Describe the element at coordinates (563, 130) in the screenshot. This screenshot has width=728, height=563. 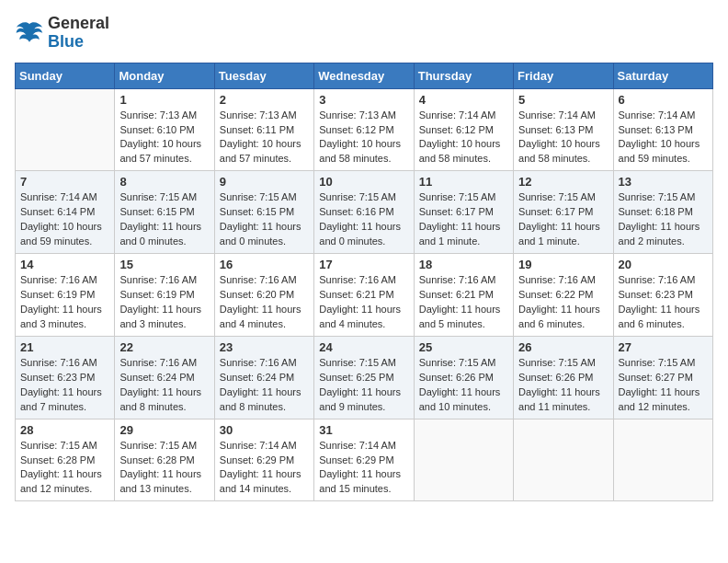
I see `table-row: 5Sunrise: 7:14 AMSunset: 6:13 PMDaylight…` at that location.